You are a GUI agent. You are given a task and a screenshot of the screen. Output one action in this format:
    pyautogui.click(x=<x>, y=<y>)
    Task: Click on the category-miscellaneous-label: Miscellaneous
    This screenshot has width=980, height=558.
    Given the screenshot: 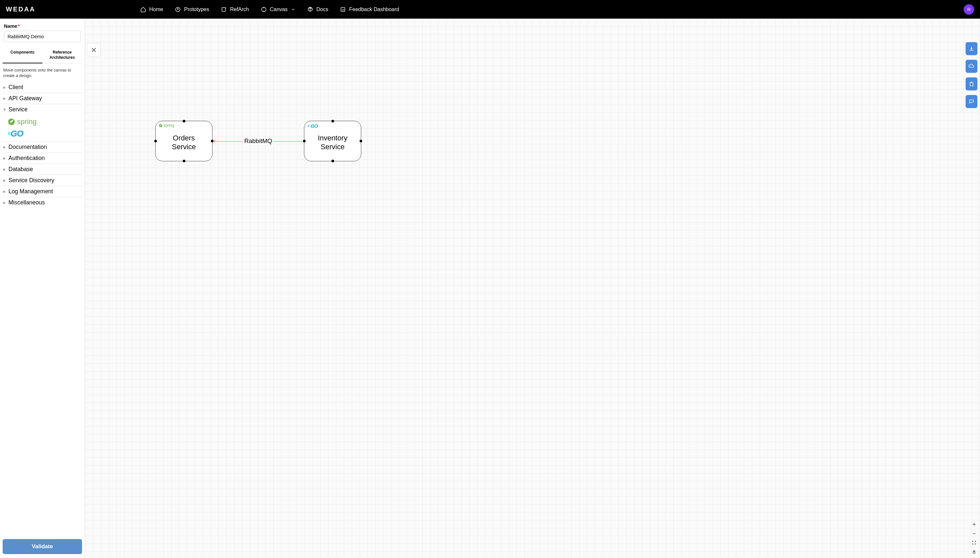 What is the action you would take?
    pyautogui.click(x=27, y=203)
    